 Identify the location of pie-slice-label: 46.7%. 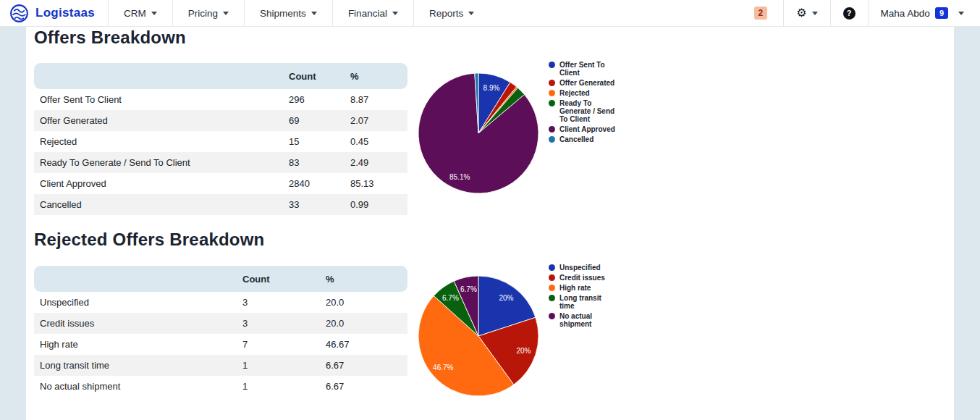
(443, 368).